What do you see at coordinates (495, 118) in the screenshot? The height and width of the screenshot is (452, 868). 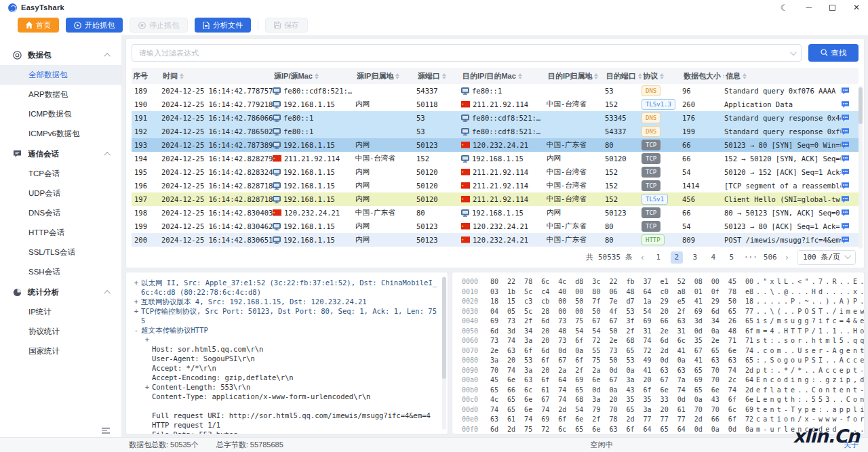 I see `table-row: 1912024-12-25 16:14:42.786066fe80::153fe…` at bounding box center [495, 118].